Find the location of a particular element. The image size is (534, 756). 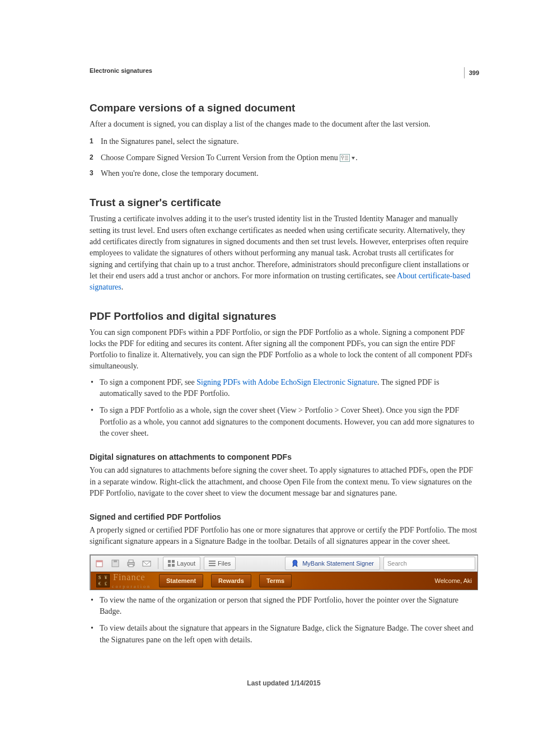

bullet-sign-whole: To sign a PDF Portfolio as a whole, sign… is located at coordinates (284, 422).